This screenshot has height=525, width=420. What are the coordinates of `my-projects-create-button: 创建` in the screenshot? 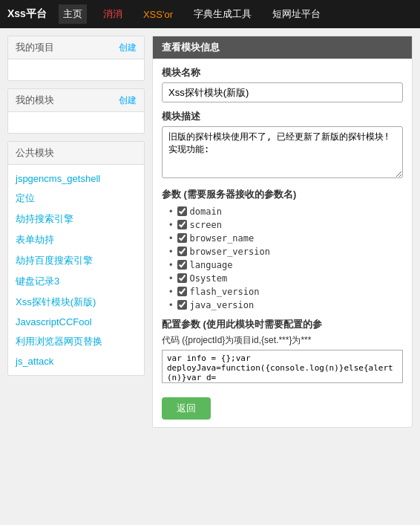 It's located at (128, 48).